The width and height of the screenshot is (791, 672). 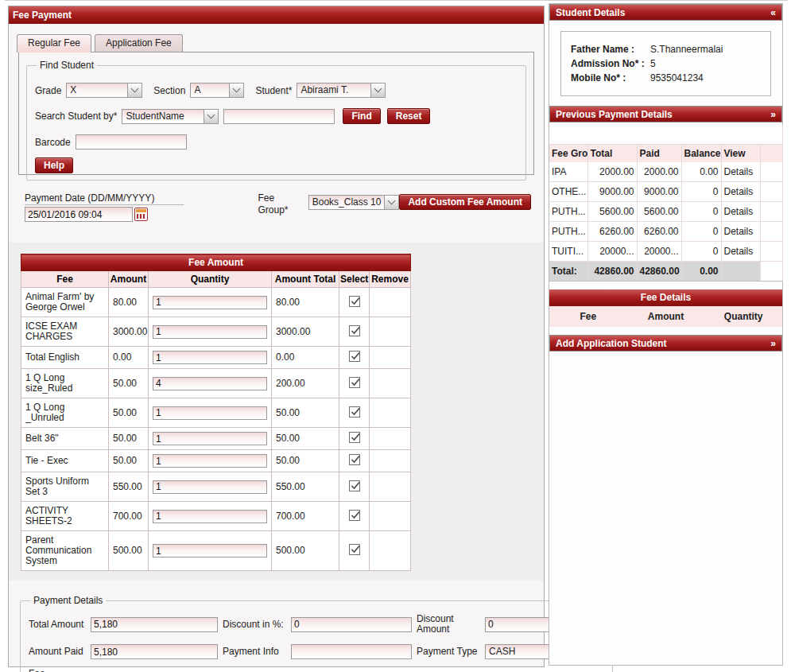 What do you see at coordinates (659, 272) in the screenshot?
I see `total-row-paid: 42860.00` at bounding box center [659, 272].